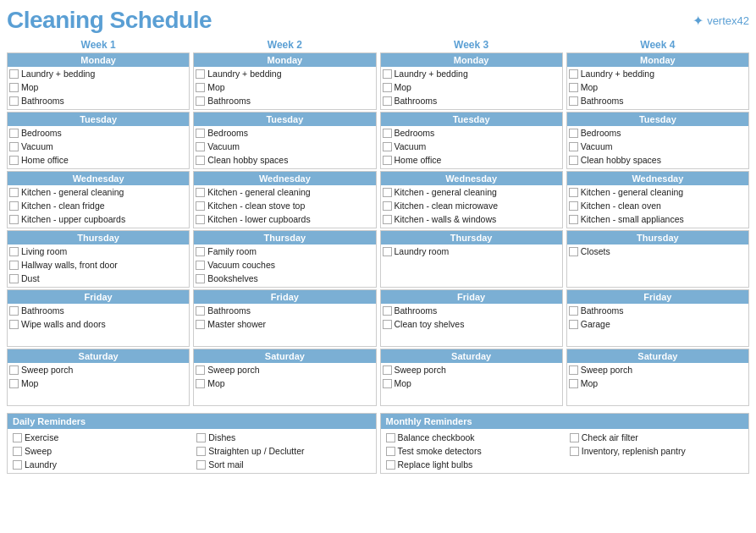 The image size is (756, 533). What do you see at coordinates (657, 451) in the screenshot?
I see `task-row: Inventory, replenish pantry` at bounding box center [657, 451].